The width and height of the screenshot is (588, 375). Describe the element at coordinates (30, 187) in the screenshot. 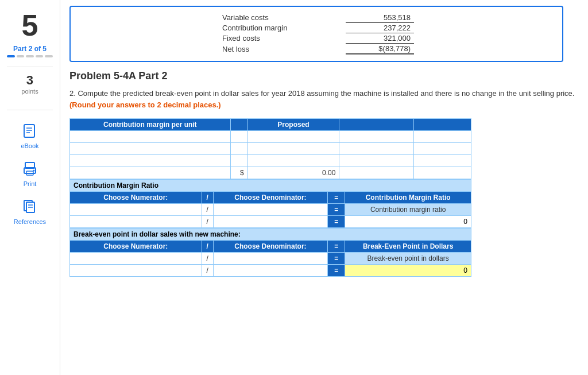

I see `sidebar: 5 Part 2 of 5 3 points eBook Print Refer…` at that location.